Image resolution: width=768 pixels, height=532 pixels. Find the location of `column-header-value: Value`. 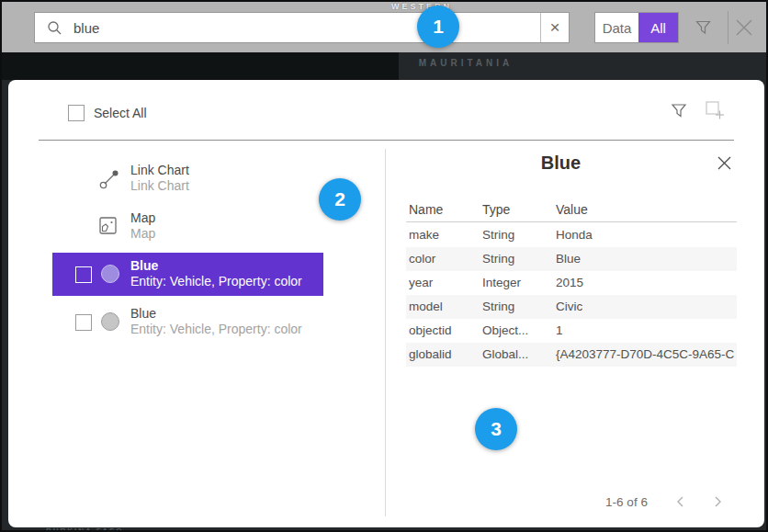

column-header-value: Value is located at coordinates (571, 209).